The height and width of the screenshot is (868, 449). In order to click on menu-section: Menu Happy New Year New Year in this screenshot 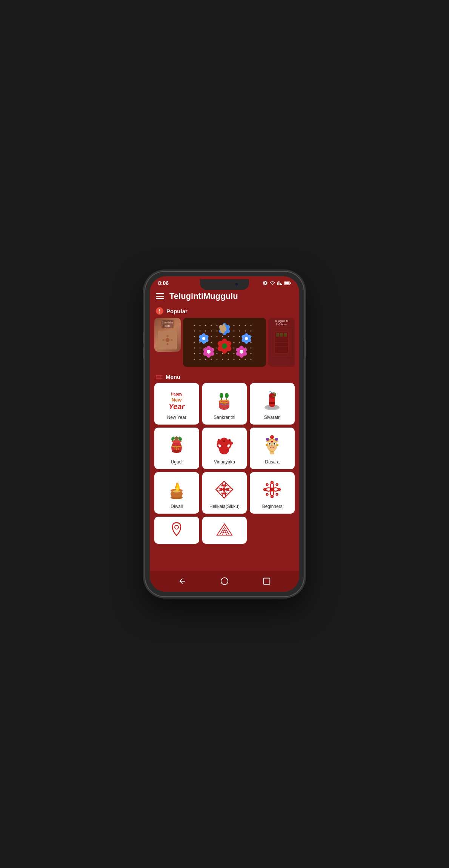, I will do `click(224, 470)`.